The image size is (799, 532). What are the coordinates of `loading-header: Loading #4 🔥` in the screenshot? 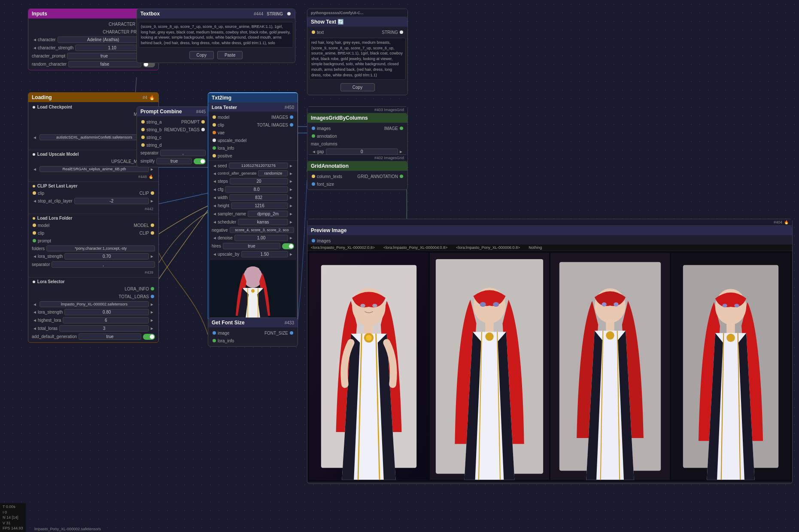 It's located at (94, 97).